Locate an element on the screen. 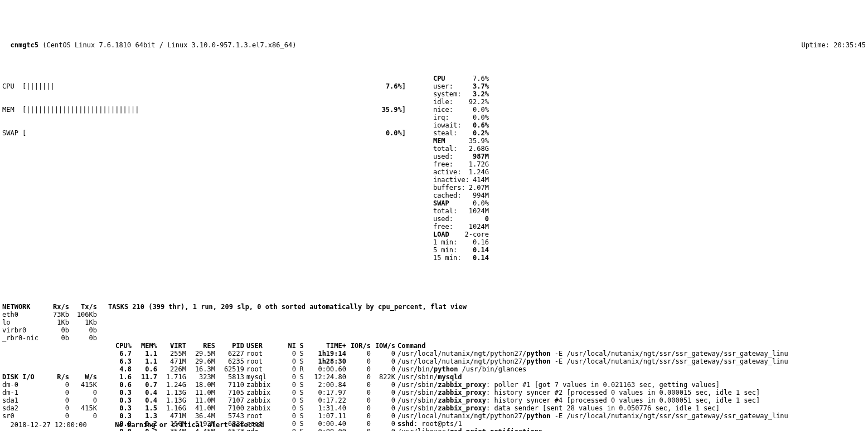  task-row: 1.611.71.71G323M5813mysql0S12:24.800822K… is located at coordinates (449, 377).